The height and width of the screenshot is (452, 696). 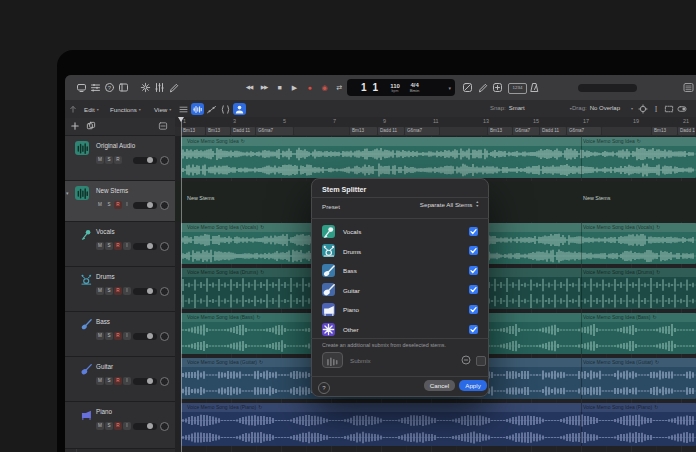 I want to click on flex-button, so click(x=226, y=109).